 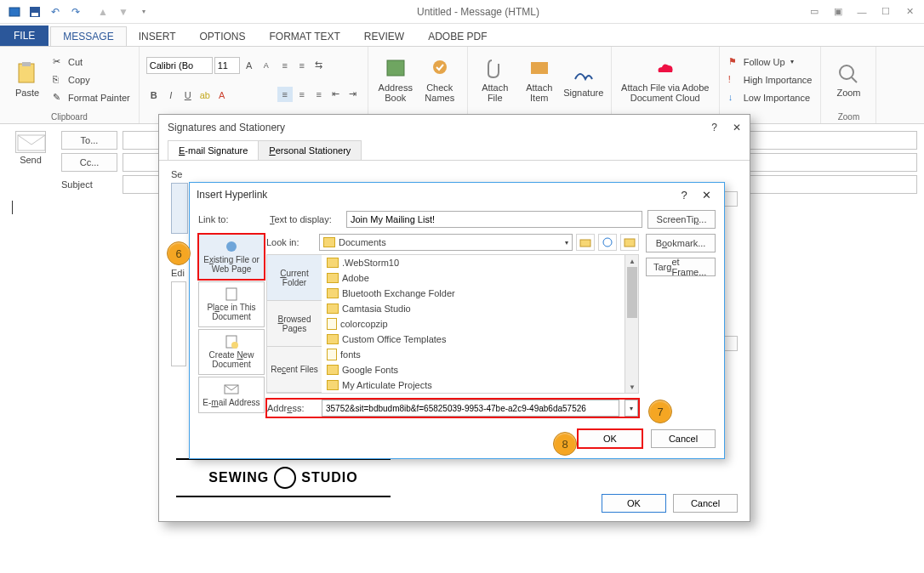 I want to click on address-input, so click(x=471, y=408).